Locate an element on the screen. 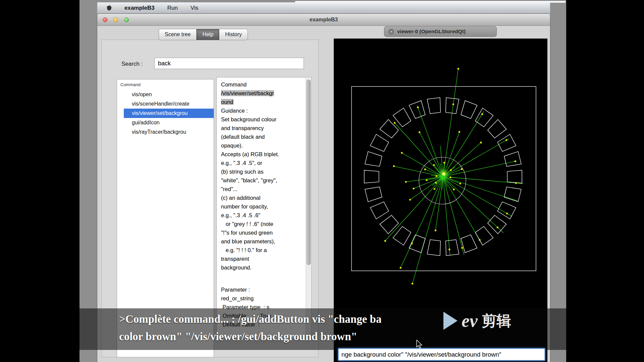 The height and width of the screenshot is (362, 644). help-header: Command is located at coordinates (263, 84).